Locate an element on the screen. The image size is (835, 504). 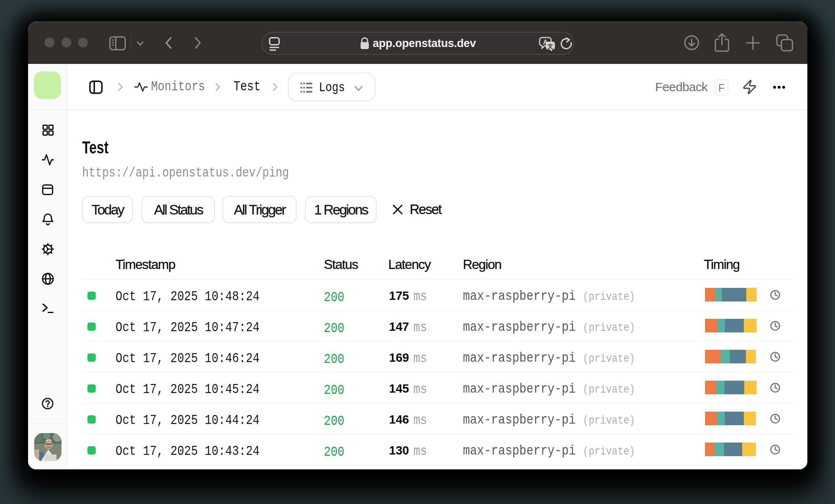
svg-text: 文 is located at coordinates (550, 46).